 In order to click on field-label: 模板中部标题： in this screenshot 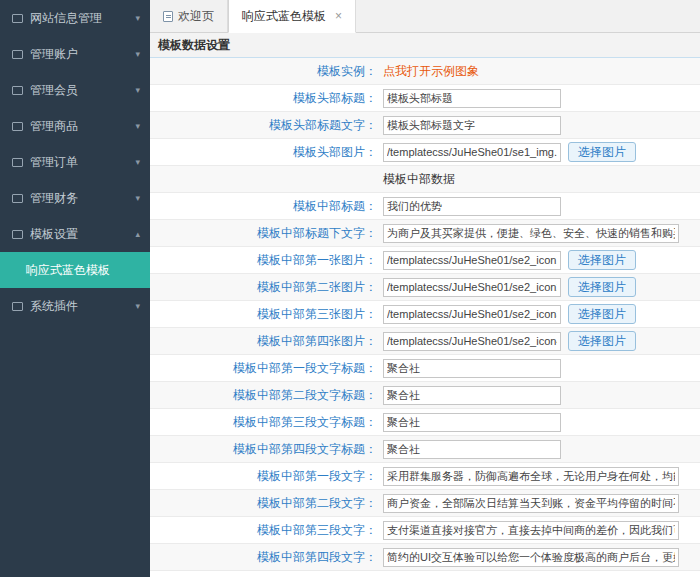, I will do `click(266, 206)`.